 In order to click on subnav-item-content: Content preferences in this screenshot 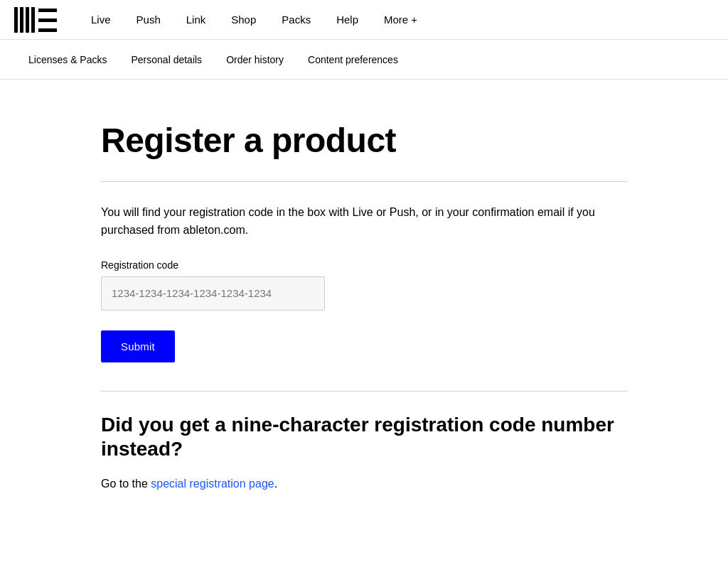, I will do `click(361, 60)`.